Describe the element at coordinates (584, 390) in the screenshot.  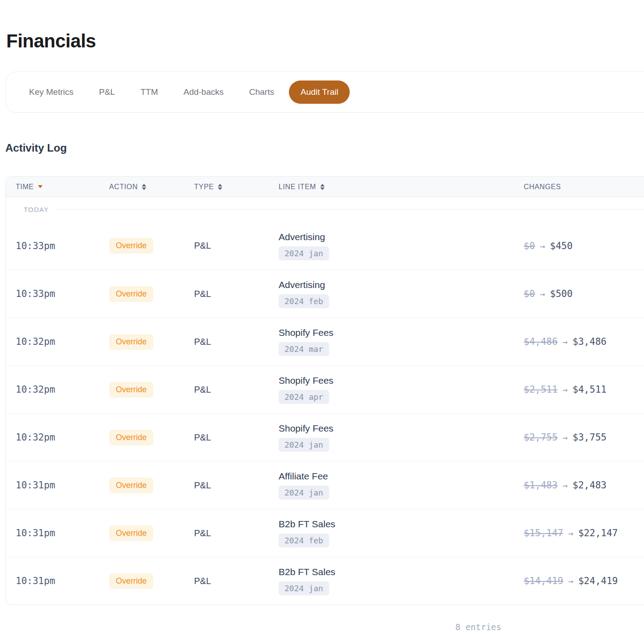
I see `changes-cell: $2,511→$4,511` at that location.